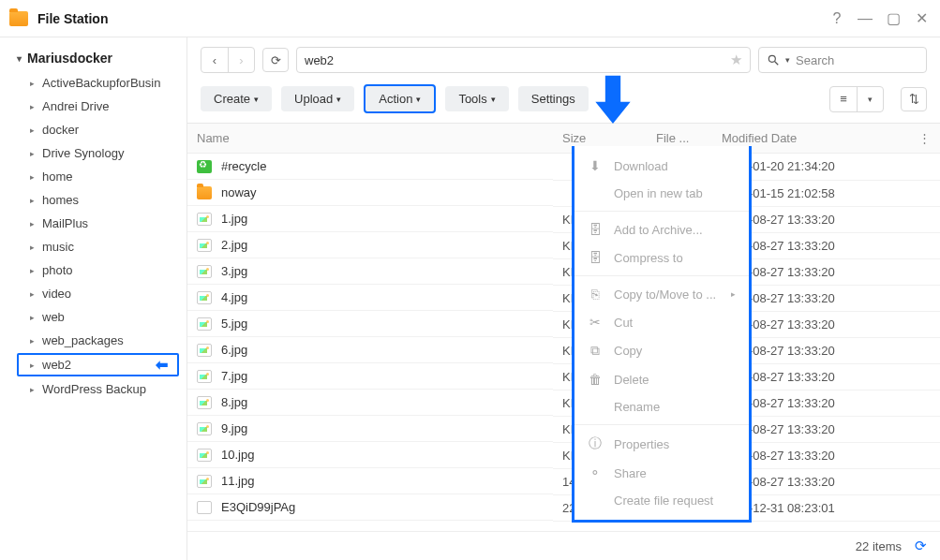 Image resolution: width=940 pixels, height=560 pixels. Describe the element at coordinates (241, 60) in the screenshot. I see `nav-forward-button: ›` at that location.